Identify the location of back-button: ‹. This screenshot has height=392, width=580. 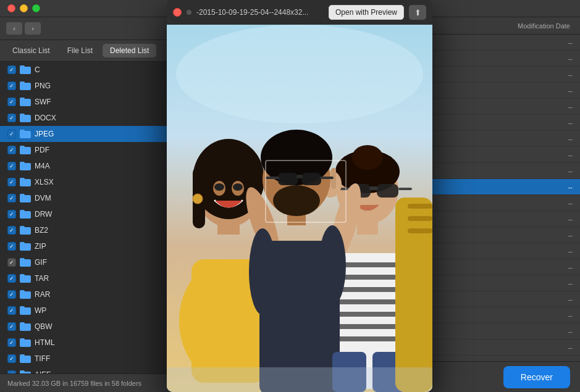
(14, 28).